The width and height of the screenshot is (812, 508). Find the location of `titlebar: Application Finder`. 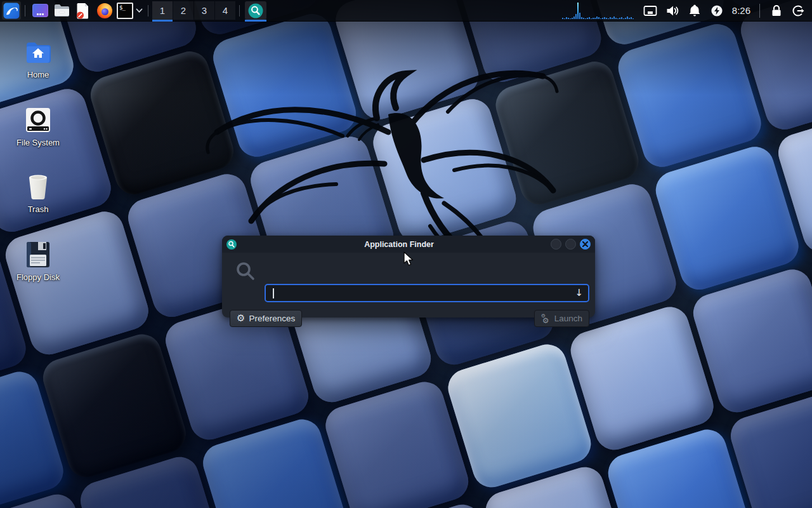

titlebar: Application Finder is located at coordinates (409, 244).